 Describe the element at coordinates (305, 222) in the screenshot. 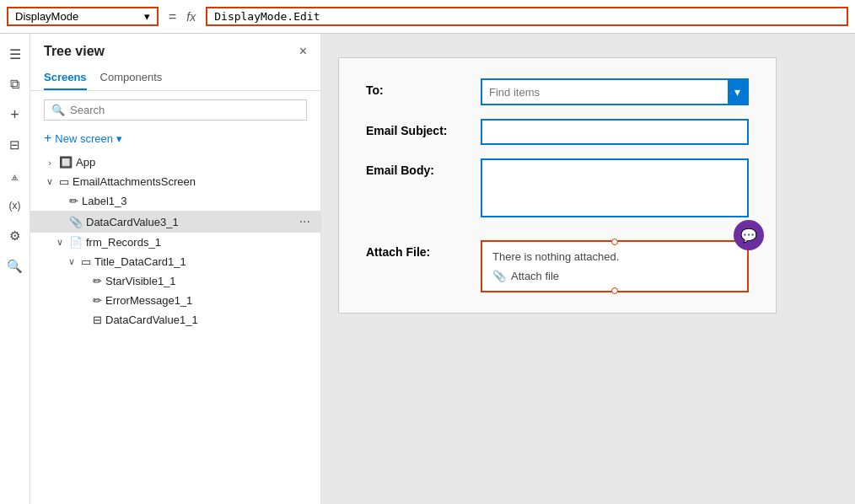

I see `more-options-icon: ···` at that location.